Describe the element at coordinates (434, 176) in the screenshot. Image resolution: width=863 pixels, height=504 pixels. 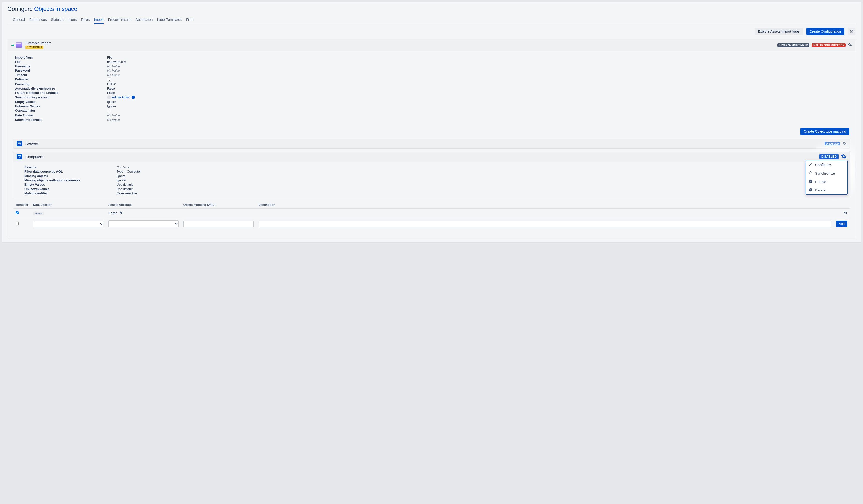
I see `field-row: Missing objectsIgnore` at that location.